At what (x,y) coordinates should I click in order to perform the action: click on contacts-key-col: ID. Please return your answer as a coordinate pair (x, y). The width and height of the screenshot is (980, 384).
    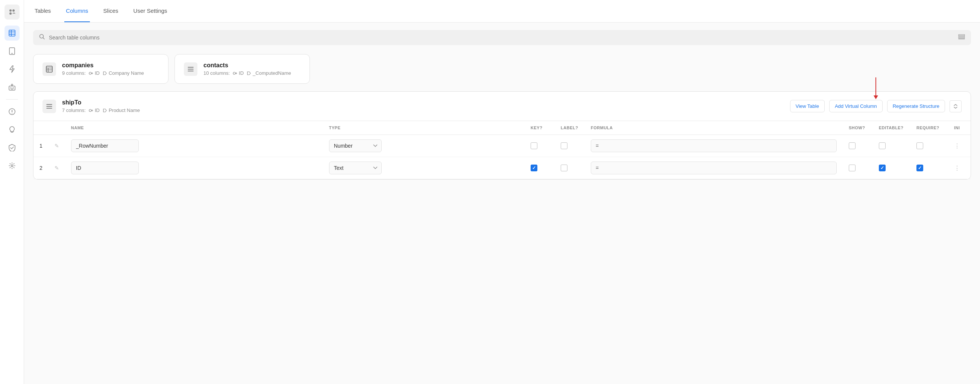
    Looking at the image, I should click on (238, 73).